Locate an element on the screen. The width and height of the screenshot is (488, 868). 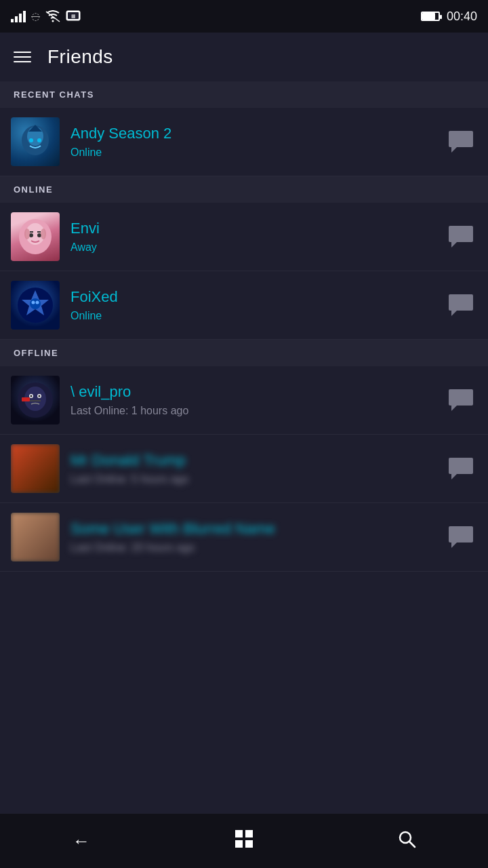
friend-item-andy: Andy Season 2 Online is located at coordinates (244, 142).